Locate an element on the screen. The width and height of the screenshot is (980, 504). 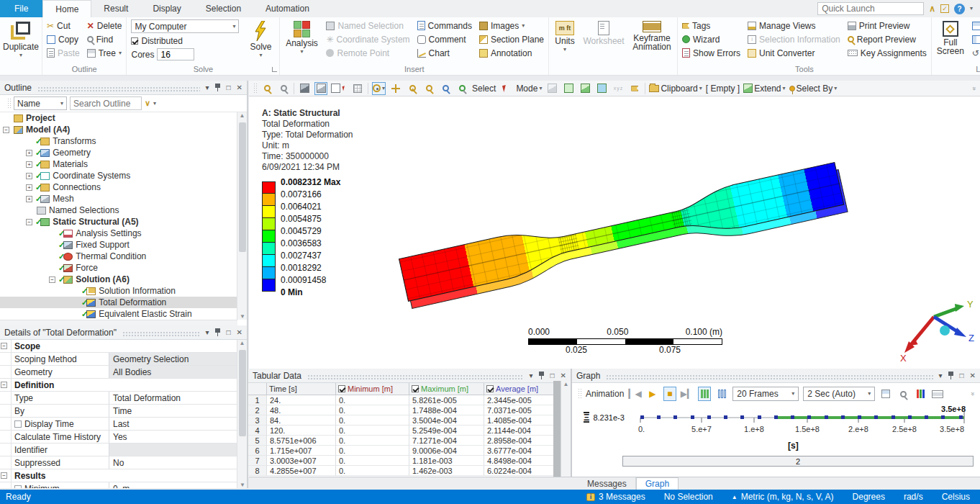
details-maximize-icon: □ is located at coordinates (229, 333).